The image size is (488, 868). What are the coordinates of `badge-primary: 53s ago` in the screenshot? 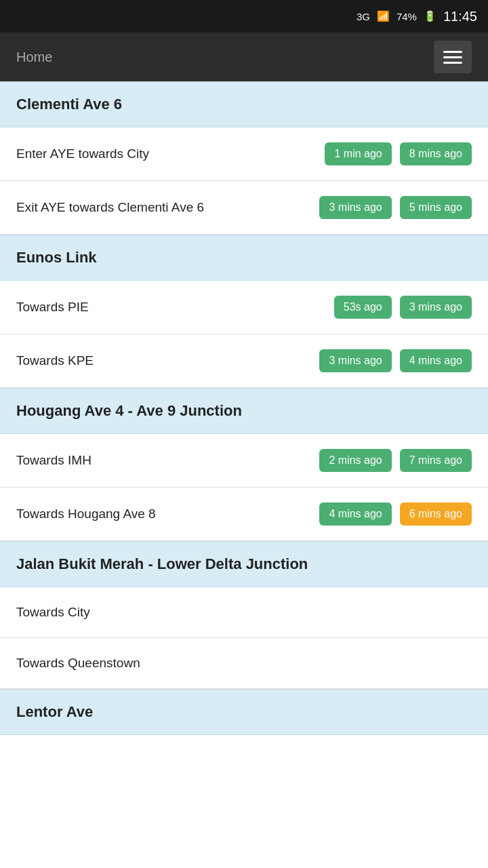 It's located at (363, 307).